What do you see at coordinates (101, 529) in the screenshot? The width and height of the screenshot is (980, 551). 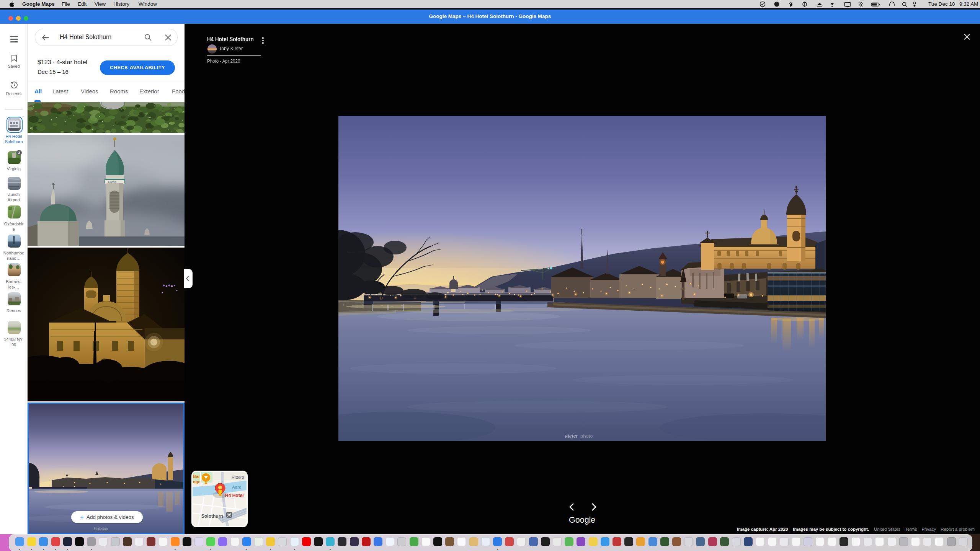 I see `svg-text: kieferfoto` at bounding box center [101, 529].